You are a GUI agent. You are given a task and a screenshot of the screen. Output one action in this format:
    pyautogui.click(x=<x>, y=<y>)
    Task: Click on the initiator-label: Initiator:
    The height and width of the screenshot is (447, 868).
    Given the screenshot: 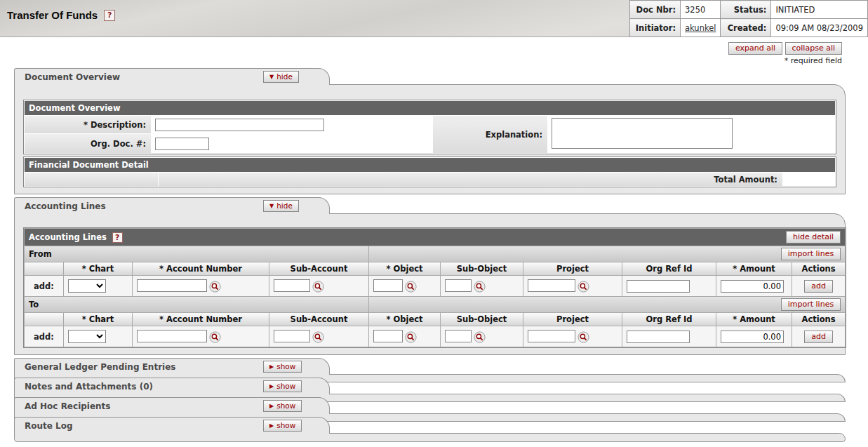 What is the action you would take?
    pyautogui.click(x=655, y=28)
    